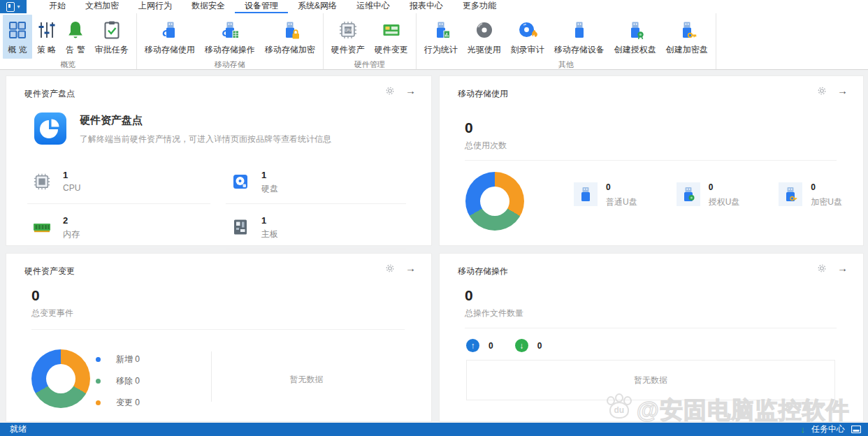 The height and width of the screenshot is (436, 868). I want to click on dropdown-caret-icon: ▾, so click(18, 7).